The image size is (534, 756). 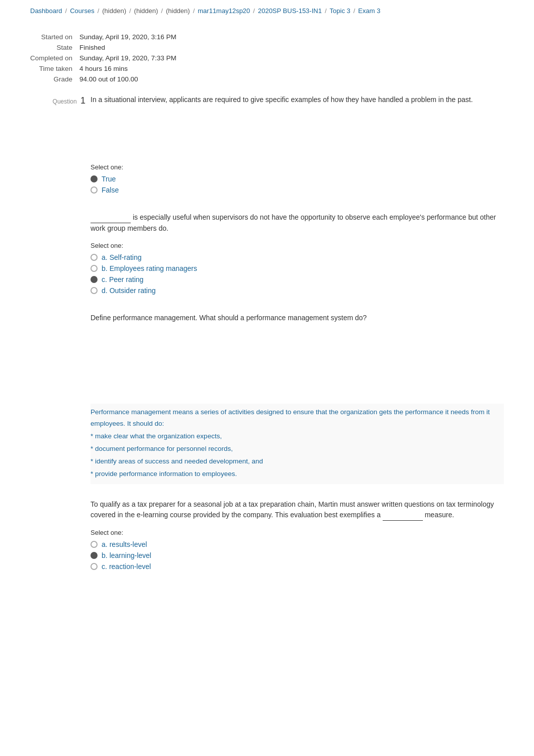 I want to click on radio-2d, so click(x=94, y=291).